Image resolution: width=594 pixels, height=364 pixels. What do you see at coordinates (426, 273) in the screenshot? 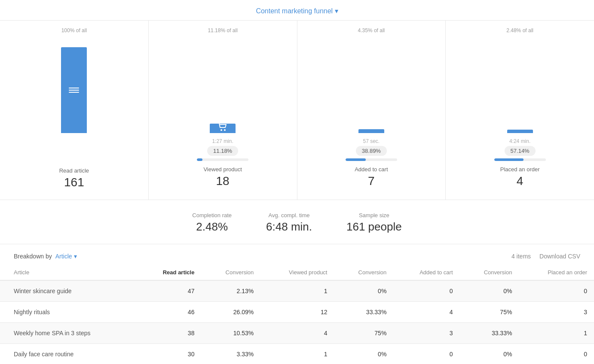
I see `col-header-added_to_cart: Added to cart` at bounding box center [426, 273].